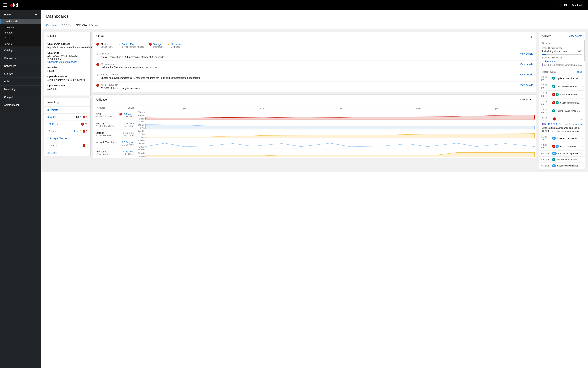  I want to click on nav-monitoring: Monitoring, so click(21, 89).